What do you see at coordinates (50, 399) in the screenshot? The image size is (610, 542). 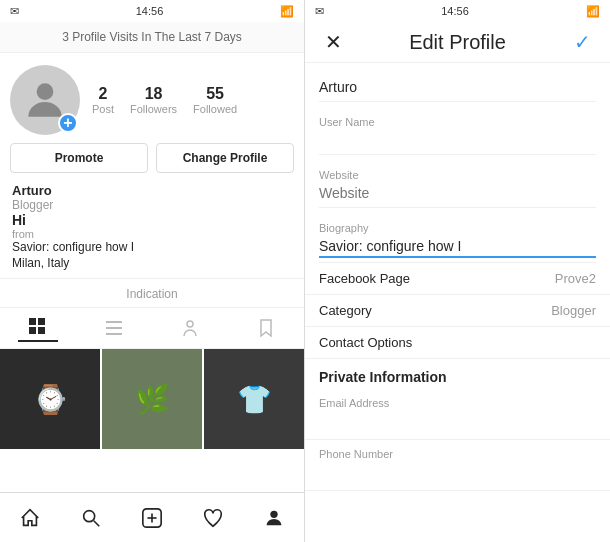 I see `photo-cell-1: ⌚` at bounding box center [50, 399].